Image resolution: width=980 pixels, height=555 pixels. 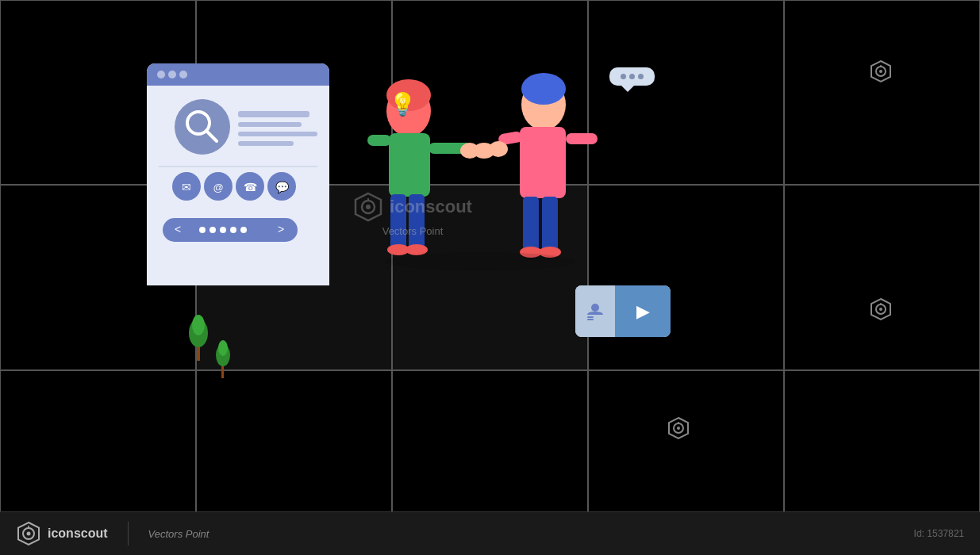 I want to click on footer-hex-icon, so click(x=29, y=534).